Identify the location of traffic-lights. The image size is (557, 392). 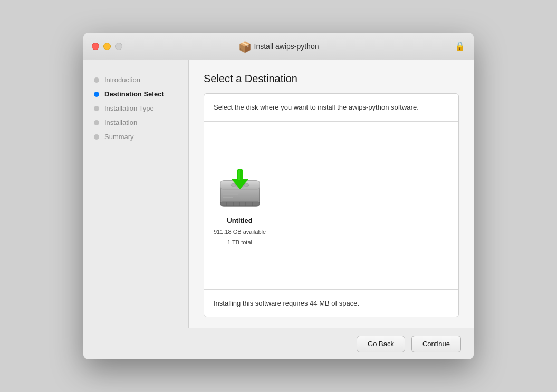
(107, 46).